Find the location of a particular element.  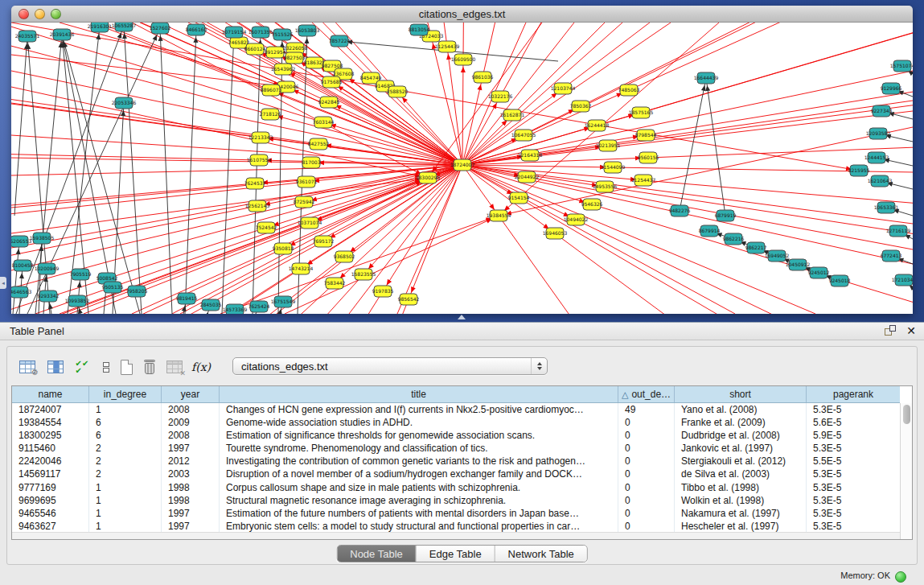

graph-node: 7624537 is located at coordinates (256, 183).